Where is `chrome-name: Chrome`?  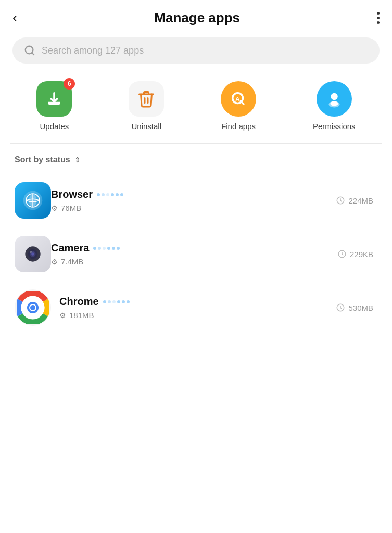 chrome-name: Chrome is located at coordinates (79, 302).